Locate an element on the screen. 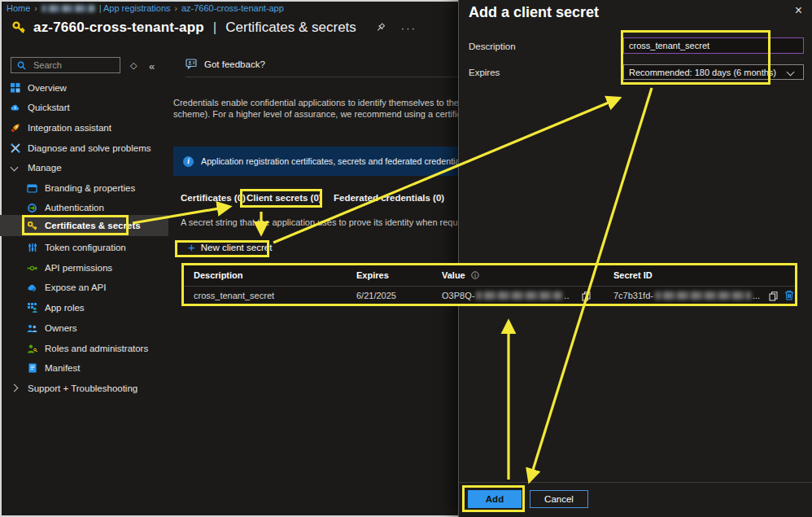  certificates-secrets-icon is located at coordinates (33, 226).